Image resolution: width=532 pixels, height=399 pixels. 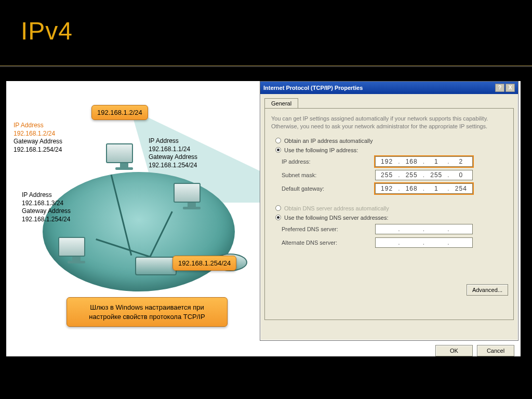 I want to click on callout-pc1-ip: 192.168.1.2/24, so click(x=119, y=112).